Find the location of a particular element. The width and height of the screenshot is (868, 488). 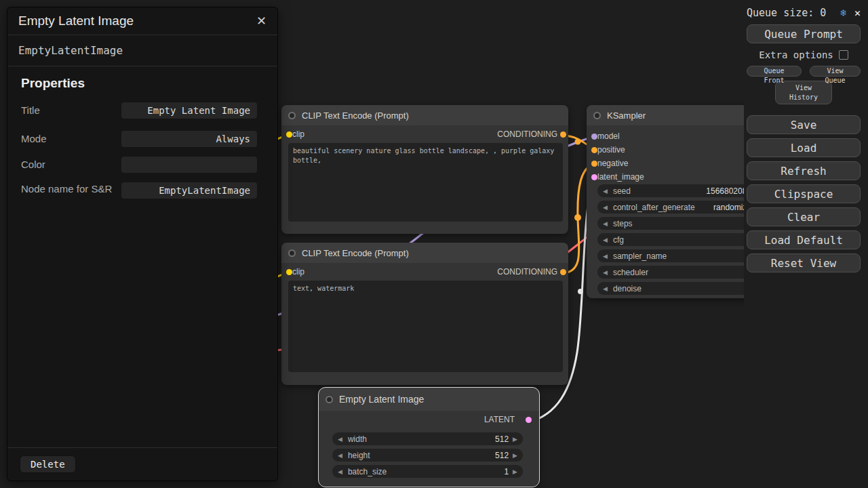

queue-size-label: Queue size: 0 is located at coordinates (787, 13).